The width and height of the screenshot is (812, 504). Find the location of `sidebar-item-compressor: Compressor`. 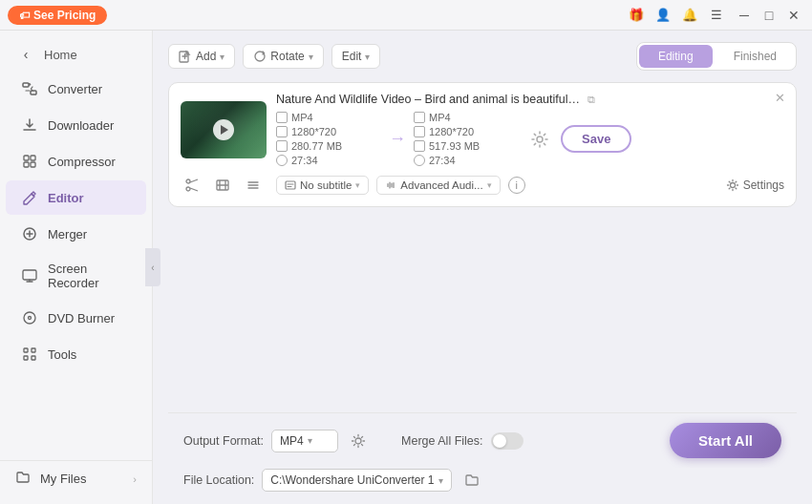

sidebar-item-compressor: Compressor is located at coordinates (76, 161).